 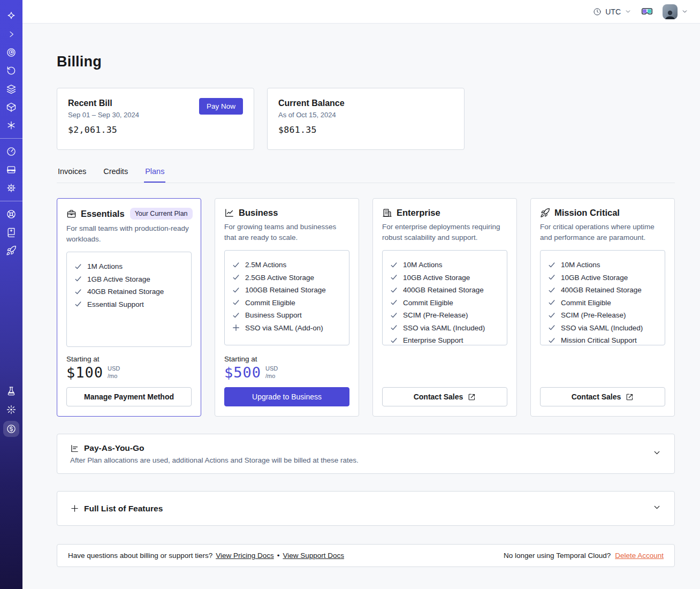 What do you see at coordinates (366, 130) in the screenshot?
I see `current-balance-amount: $861.35` at bounding box center [366, 130].